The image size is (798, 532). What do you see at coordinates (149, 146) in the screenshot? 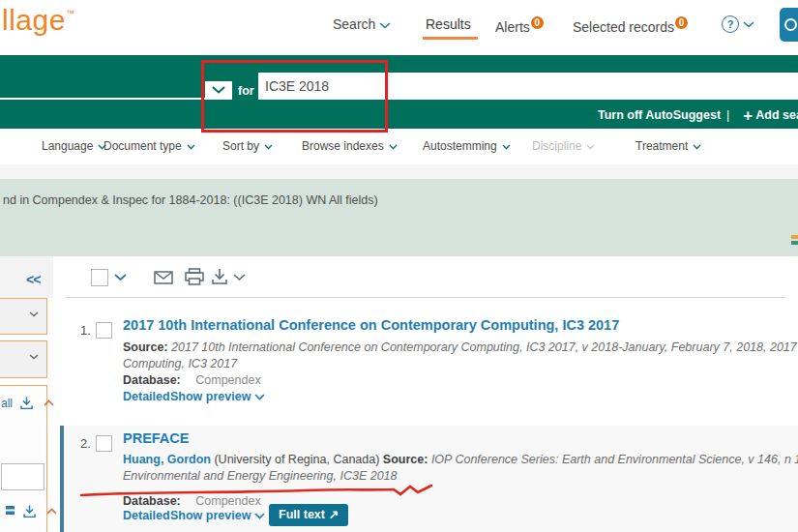
I see `filter-document-type: Document type` at bounding box center [149, 146].